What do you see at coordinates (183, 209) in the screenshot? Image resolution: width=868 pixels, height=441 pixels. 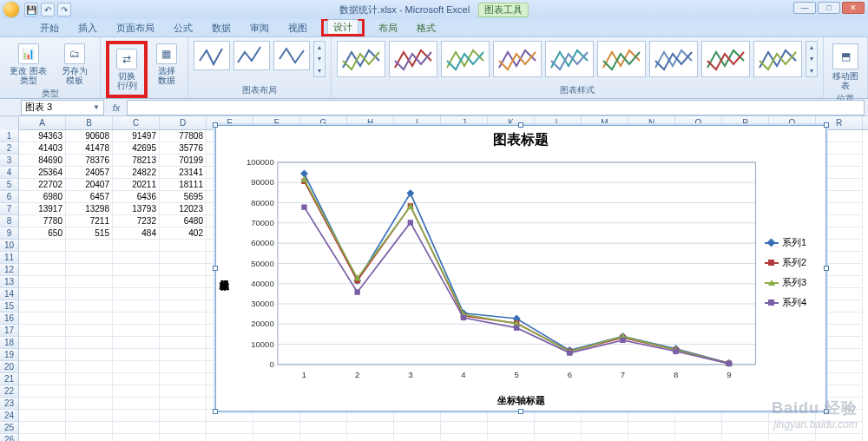 I see `cell: 12023` at bounding box center [183, 209].